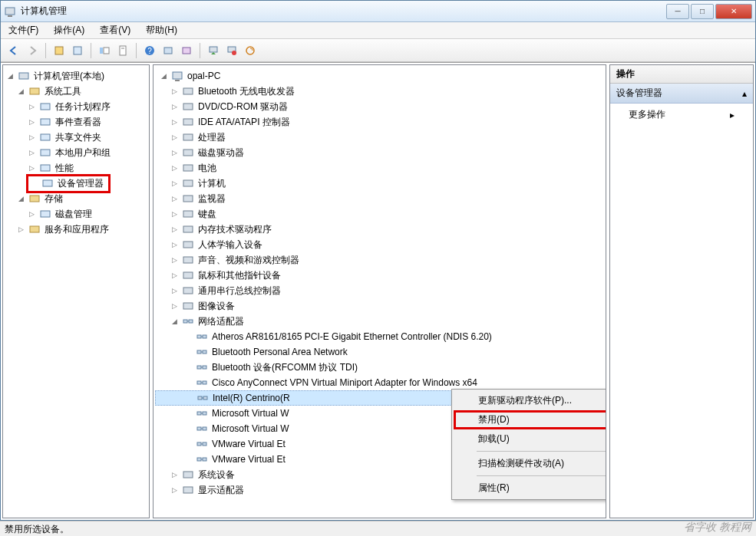 The width and height of the screenshot is (756, 536). Describe the element at coordinates (379, 91) in the screenshot. I see `device-item: ▷Bluetooth 无线电收发器` at that location.